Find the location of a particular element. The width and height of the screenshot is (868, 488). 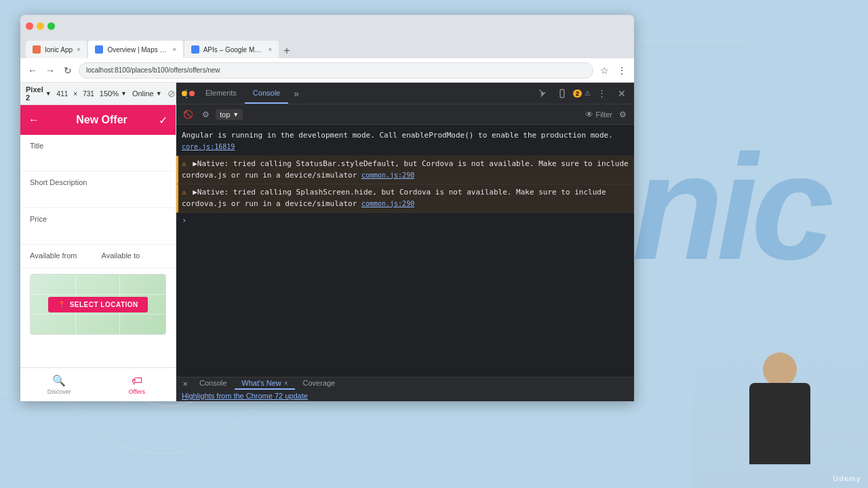

device-network-selector: Online ▼ is located at coordinates (147, 94).